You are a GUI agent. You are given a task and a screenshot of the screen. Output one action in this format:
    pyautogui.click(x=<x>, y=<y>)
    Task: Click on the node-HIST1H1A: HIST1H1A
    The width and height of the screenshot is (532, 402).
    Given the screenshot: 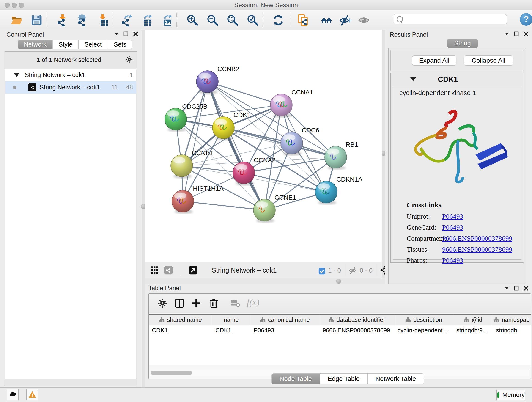 What is the action you would take?
    pyautogui.click(x=198, y=199)
    